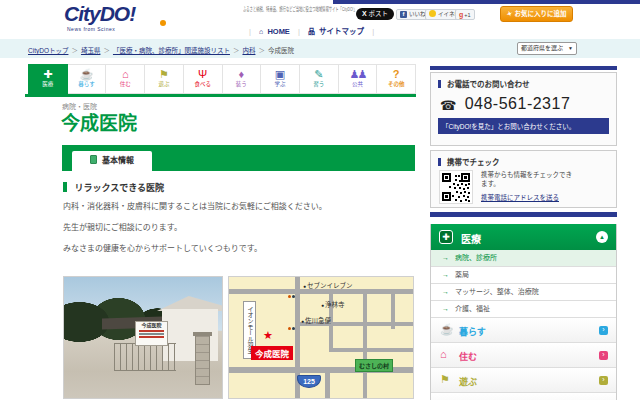  I want to click on tab-label: 遊ぶ, so click(164, 84).